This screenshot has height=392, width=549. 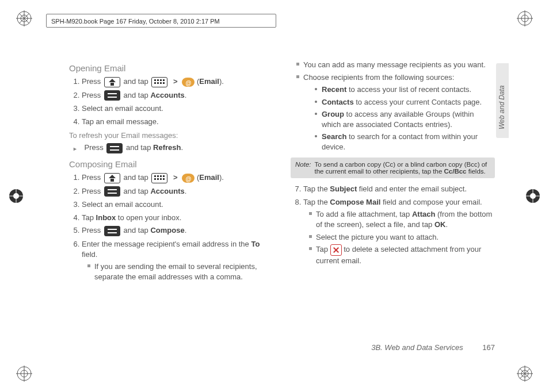 What do you see at coordinates (392, 168) in the screenshot?
I see `note-box: Note: To send a carbon copy (Cc) or a bl…` at bounding box center [392, 168].